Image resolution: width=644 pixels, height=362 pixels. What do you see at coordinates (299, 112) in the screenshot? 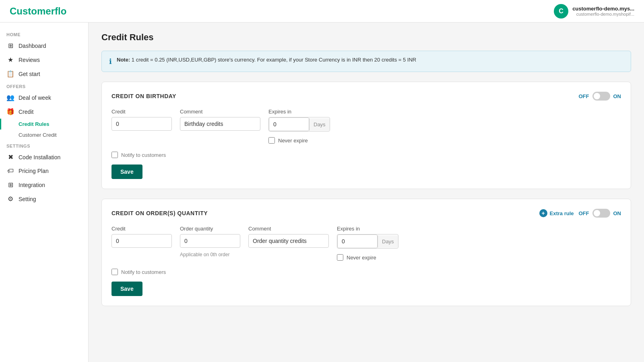
I see `birthday-expires-label: Expires in` at bounding box center [299, 112].